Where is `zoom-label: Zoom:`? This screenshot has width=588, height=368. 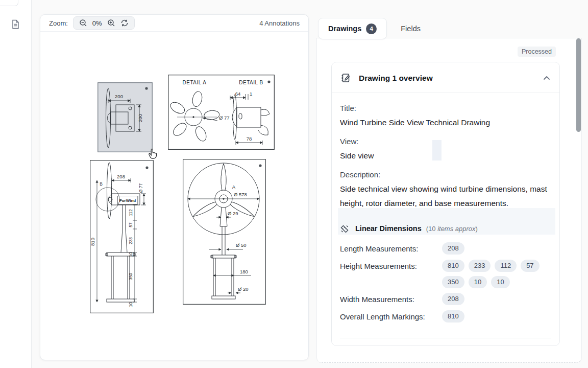 zoom-label: Zoom: is located at coordinates (58, 24).